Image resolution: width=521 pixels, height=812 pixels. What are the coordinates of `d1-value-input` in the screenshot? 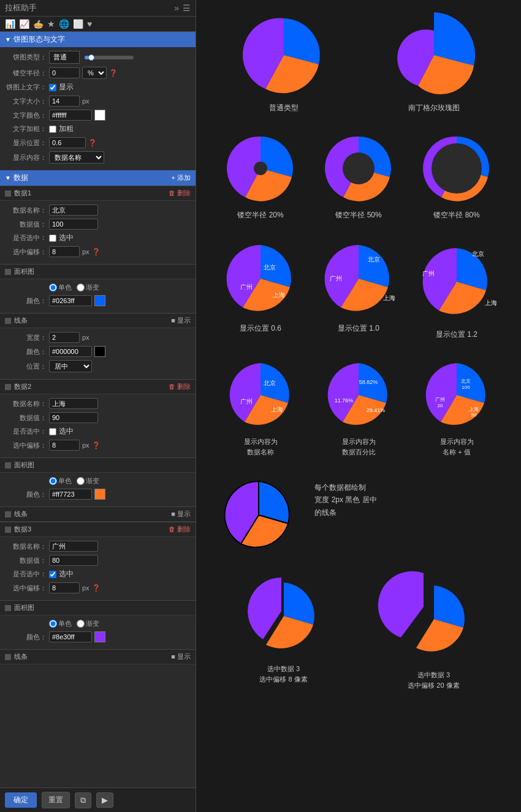 It's located at (74, 224).